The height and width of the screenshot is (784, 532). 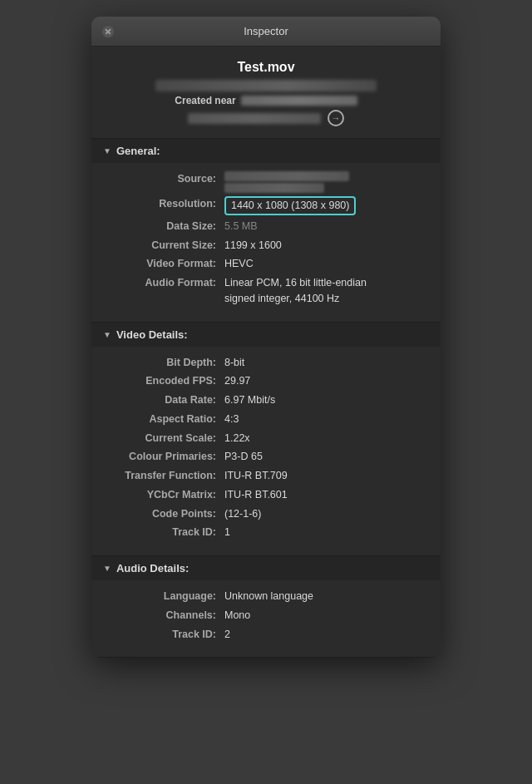 I want to click on audio-details-section-content: Language: Unknown language Channels: Mon…, so click(x=266, y=619).